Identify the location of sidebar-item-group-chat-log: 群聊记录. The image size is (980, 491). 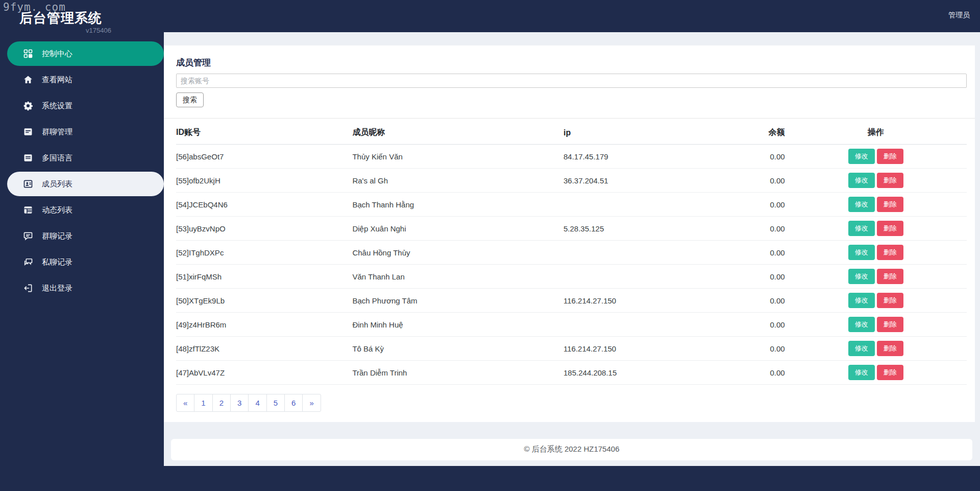
(86, 236).